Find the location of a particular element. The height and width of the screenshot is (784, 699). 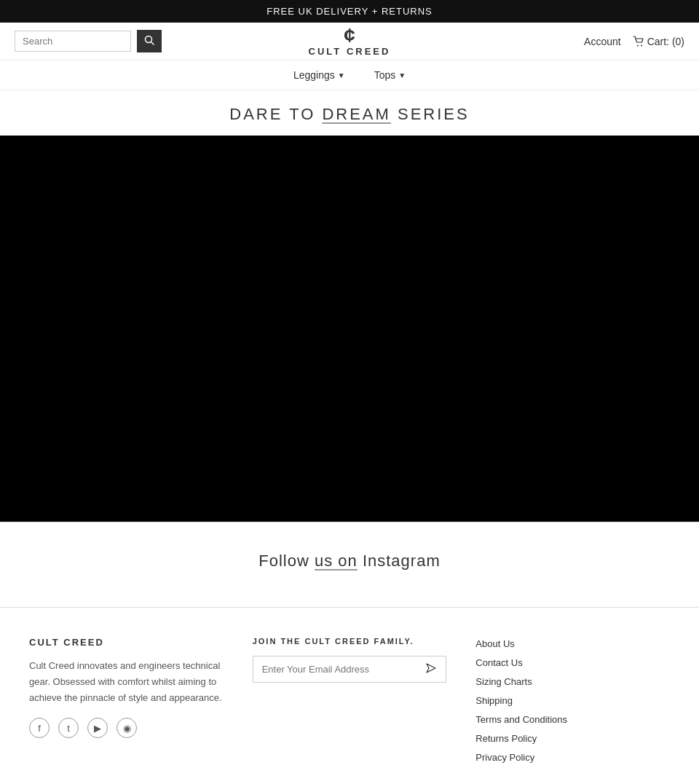

nav-leggings: Leggings ▼ is located at coordinates (319, 75).